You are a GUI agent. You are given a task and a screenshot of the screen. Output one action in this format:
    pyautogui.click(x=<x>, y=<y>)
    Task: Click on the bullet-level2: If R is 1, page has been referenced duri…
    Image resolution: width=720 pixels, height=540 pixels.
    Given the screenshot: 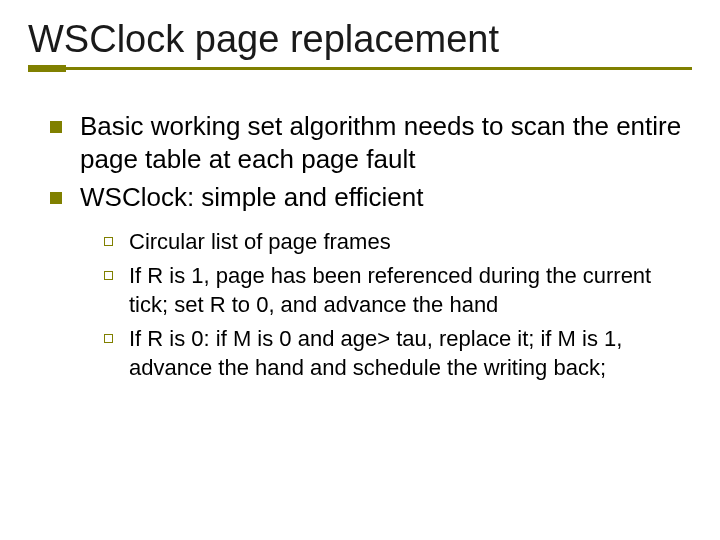 What is the action you would take?
    pyautogui.click(x=398, y=290)
    